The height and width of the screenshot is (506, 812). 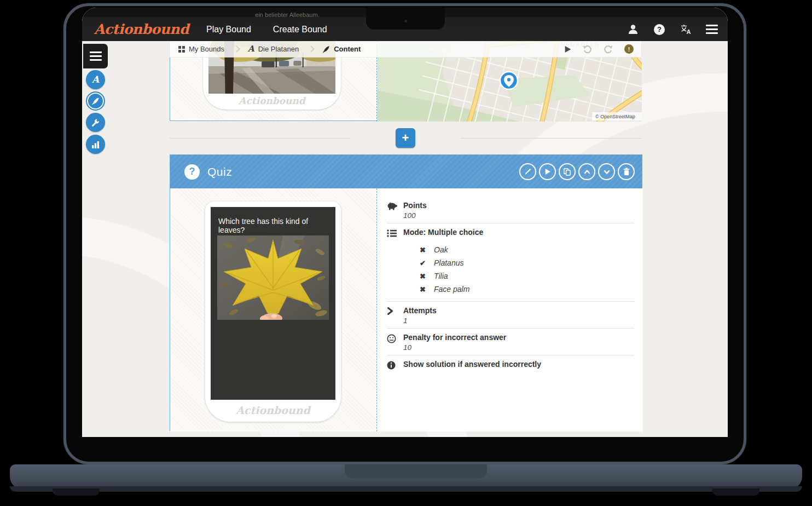 What do you see at coordinates (587, 172) in the screenshot?
I see `move-up-button` at bounding box center [587, 172].